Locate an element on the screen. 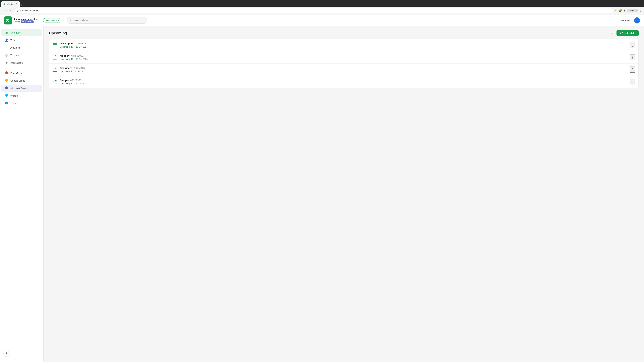  sidebar-item-my-slidos: ⊞ My Slidos is located at coordinates (22, 32).